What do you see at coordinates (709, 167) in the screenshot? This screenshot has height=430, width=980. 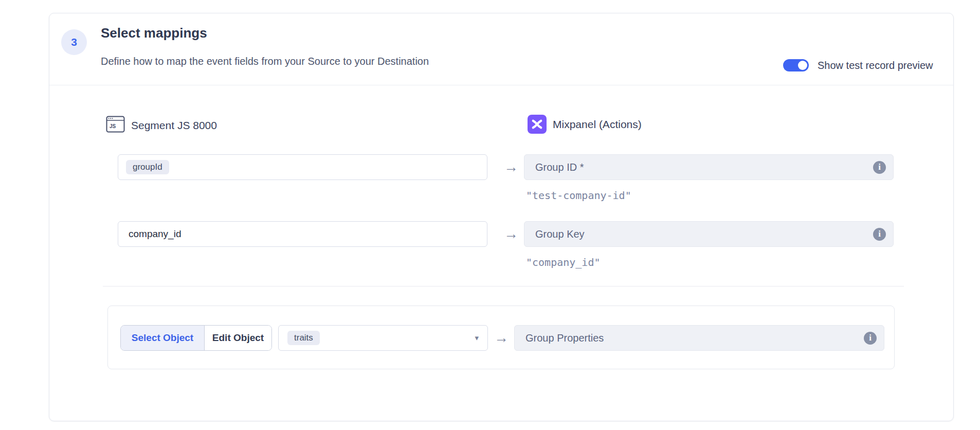 I see `dest-field-group-id: Group ID * i` at bounding box center [709, 167].